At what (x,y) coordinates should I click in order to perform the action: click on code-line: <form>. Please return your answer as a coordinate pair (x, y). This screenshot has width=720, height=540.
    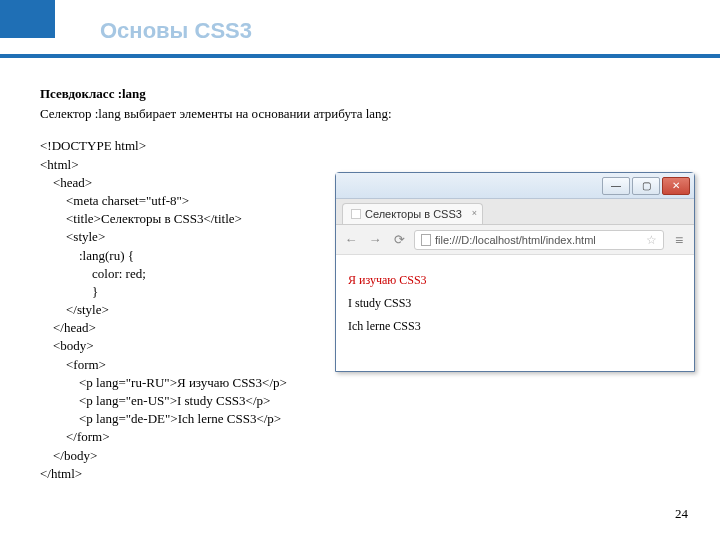
    Looking at the image, I should click on (73, 364).